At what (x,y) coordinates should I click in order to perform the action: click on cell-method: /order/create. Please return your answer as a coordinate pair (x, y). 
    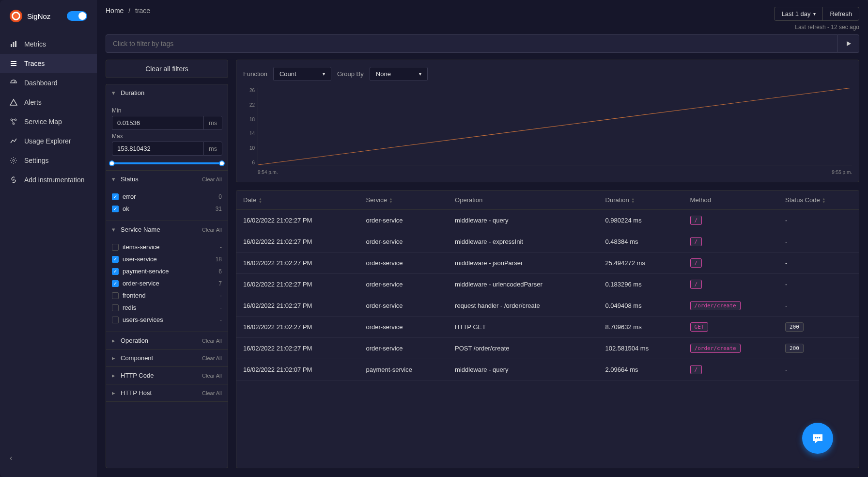
    Looking at the image, I should click on (731, 306).